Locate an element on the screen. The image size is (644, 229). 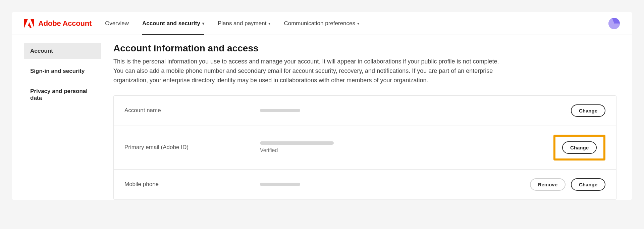
sidebar-item-account: Account is located at coordinates (63, 51).